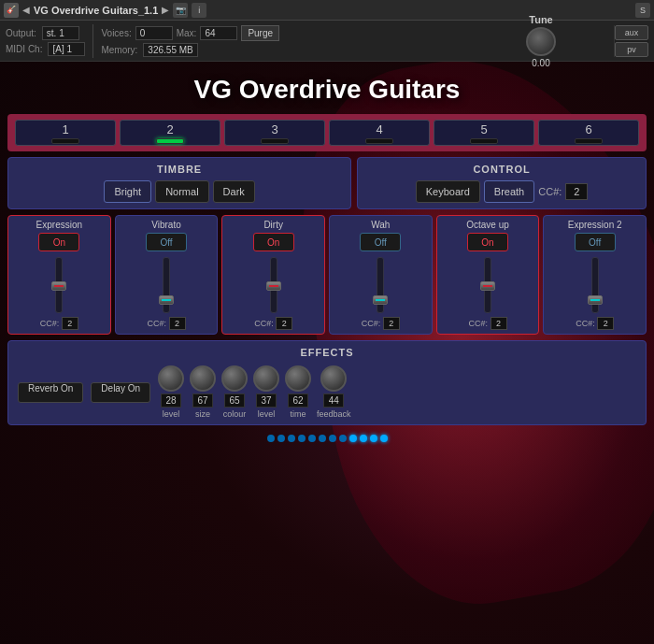  Describe the element at coordinates (478, 323) in the screenshot. I see `ctrl-cc-label-4: CC#:` at that location.